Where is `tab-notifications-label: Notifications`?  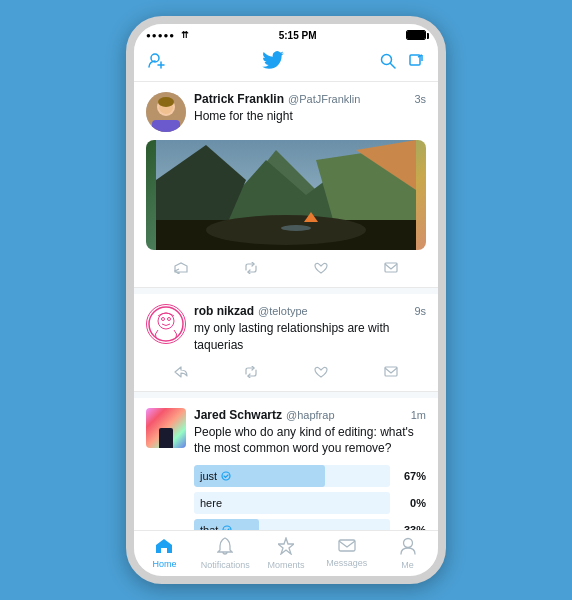
tab-notifications-label: Notifications is located at coordinates (226, 565).